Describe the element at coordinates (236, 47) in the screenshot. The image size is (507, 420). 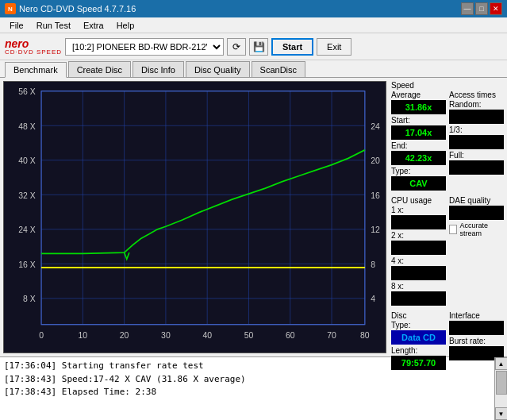
I see `refresh-button: ⟳` at that location.